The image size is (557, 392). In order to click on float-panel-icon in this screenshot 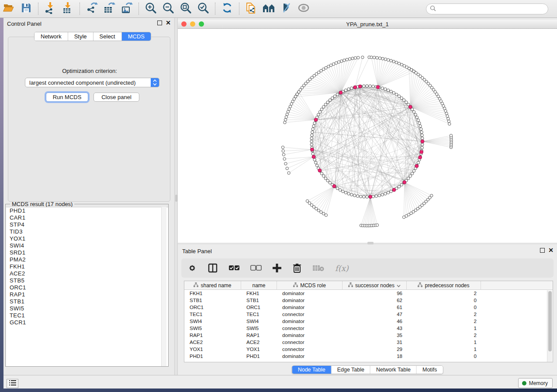, I will do `click(160, 23)`.